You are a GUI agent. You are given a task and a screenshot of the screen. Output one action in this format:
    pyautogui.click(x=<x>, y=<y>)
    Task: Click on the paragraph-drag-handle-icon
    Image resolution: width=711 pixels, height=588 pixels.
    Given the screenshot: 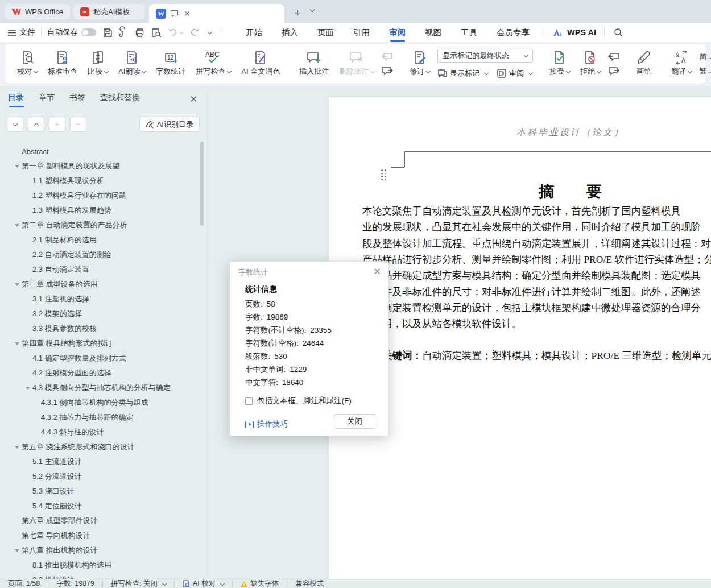 What is the action you would take?
    pyautogui.click(x=383, y=175)
    